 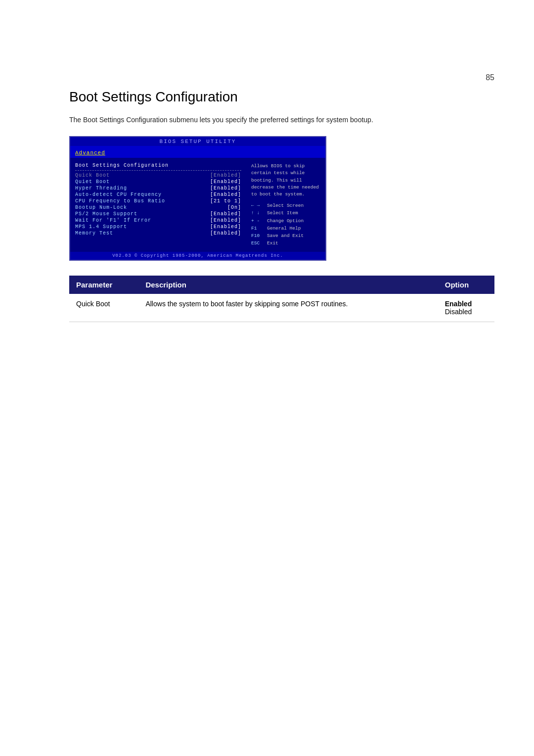 What do you see at coordinates (158, 165) in the screenshot?
I see `bios-section-title: Boot Settings Configuration` at bounding box center [158, 165].